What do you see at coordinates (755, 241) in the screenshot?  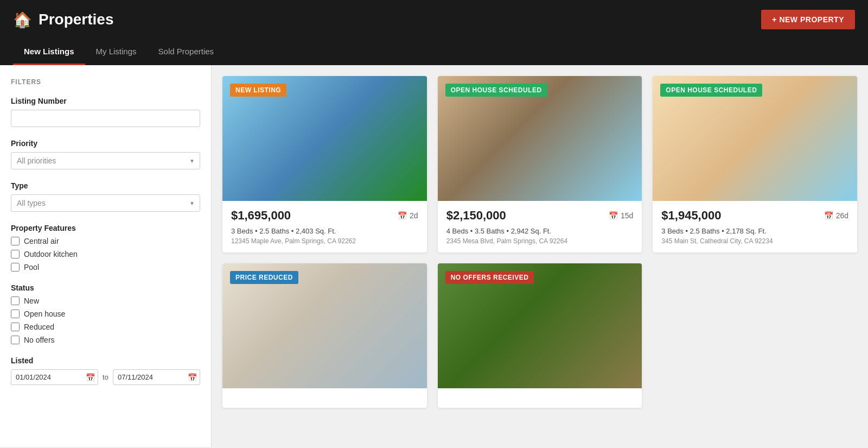 I see `card-address-3: 345 Main St, Cathedral City, CA 92234` at bounding box center [755, 241].